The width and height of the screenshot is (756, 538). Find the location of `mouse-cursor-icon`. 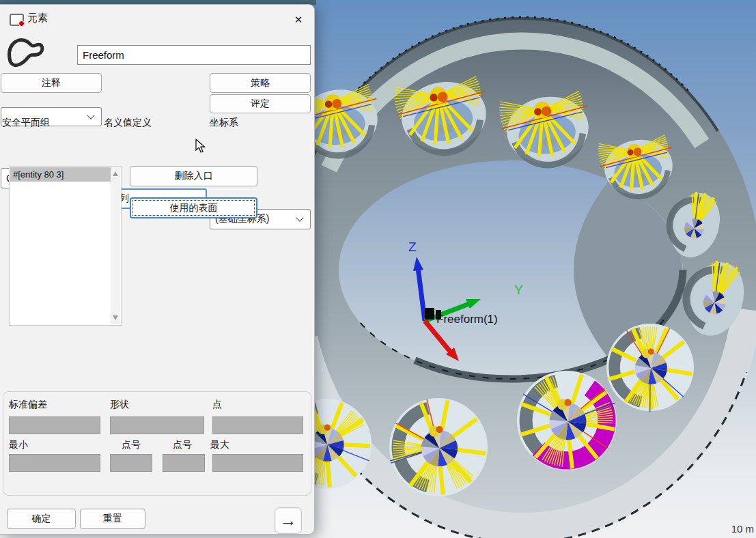

mouse-cursor-icon is located at coordinates (201, 146).